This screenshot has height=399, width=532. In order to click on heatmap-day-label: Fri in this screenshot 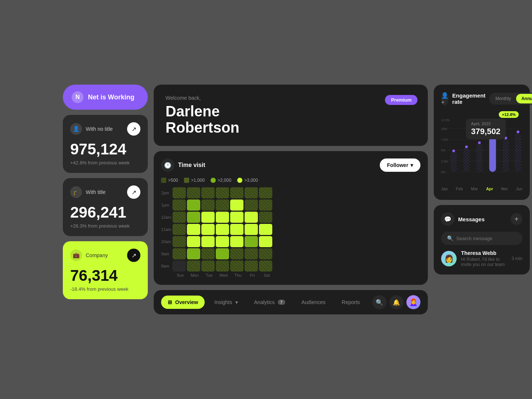, I will do `click(252, 275)`.